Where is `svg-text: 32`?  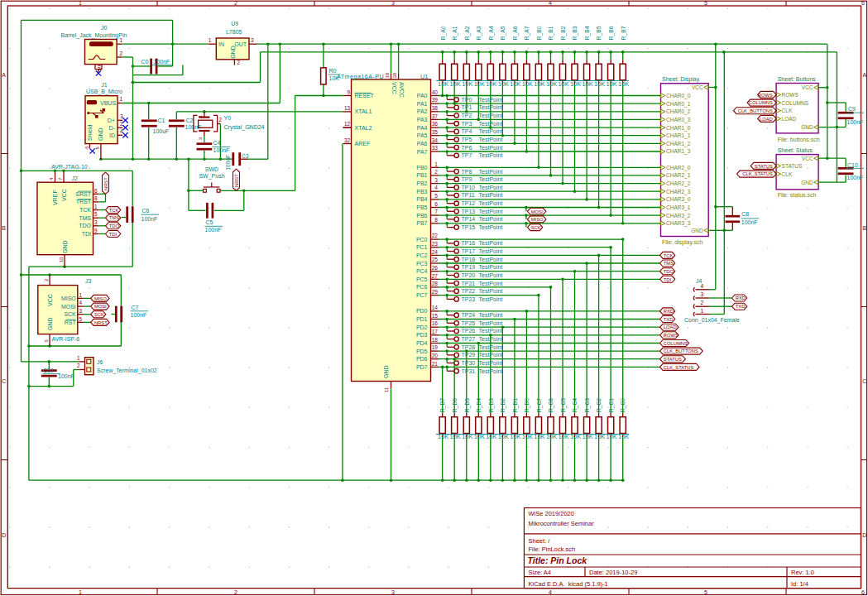 svg-text: 32 is located at coordinates (348, 141).